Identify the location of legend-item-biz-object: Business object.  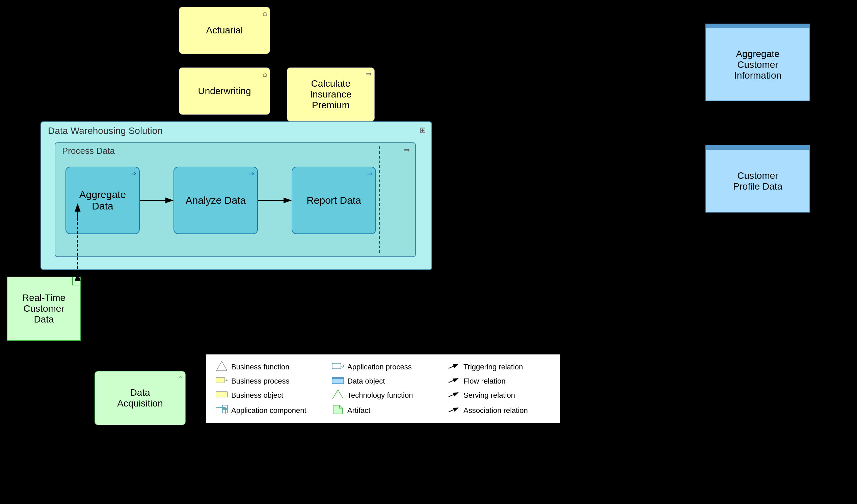
(267, 395).